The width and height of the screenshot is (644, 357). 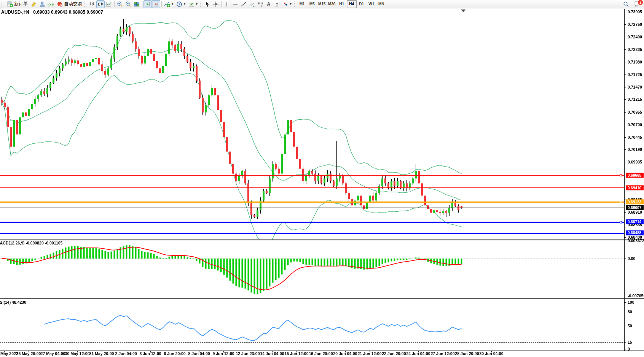 I want to click on signal-icon, so click(x=51, y=4).